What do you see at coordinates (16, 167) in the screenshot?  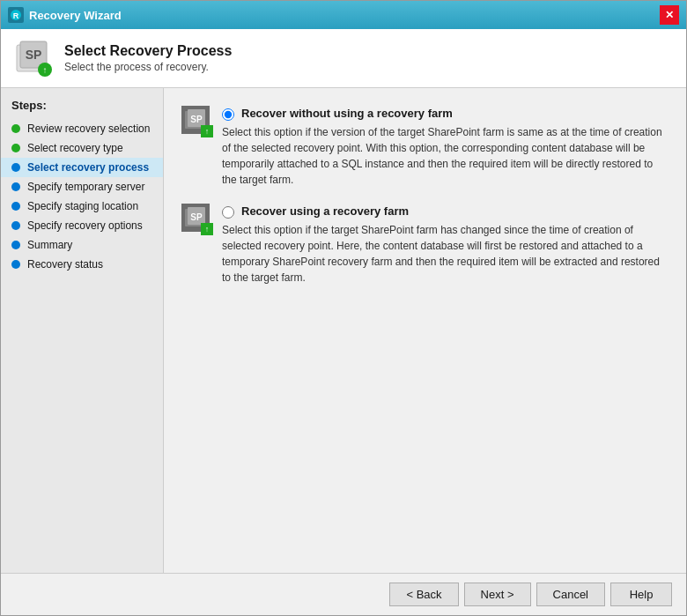 I see `step-dot-process` at bounding box center [16, 167].